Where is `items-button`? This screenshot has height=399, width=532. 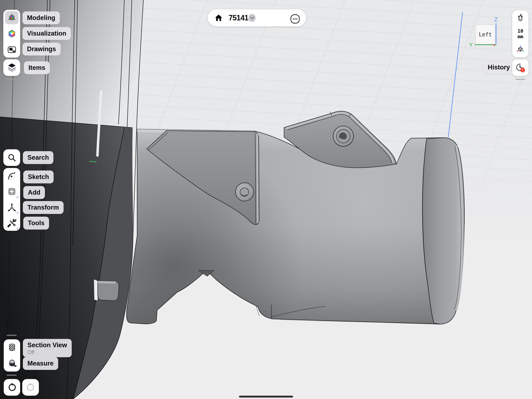
items-button is located at coordinates (12, 67).